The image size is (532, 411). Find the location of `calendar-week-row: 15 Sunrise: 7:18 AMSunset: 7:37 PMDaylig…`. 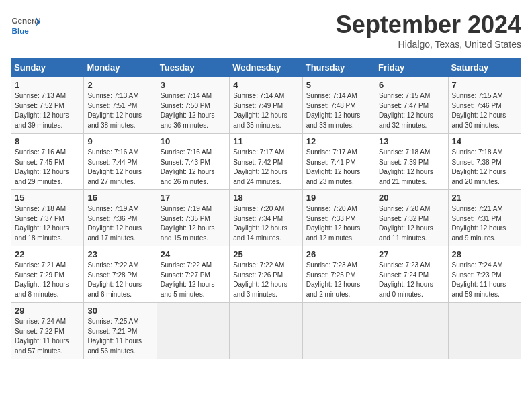

calendar-week-row: 15 Sunrise: 7:18 AMSunset: 7:37 PMDaylig… is located at coordinates (266, 218).